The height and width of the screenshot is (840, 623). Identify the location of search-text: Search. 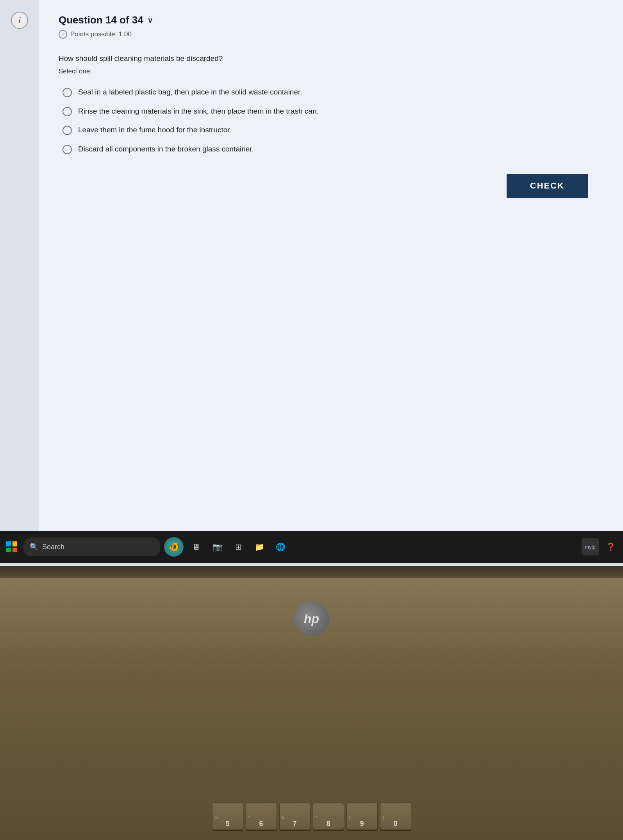
(53, 547).